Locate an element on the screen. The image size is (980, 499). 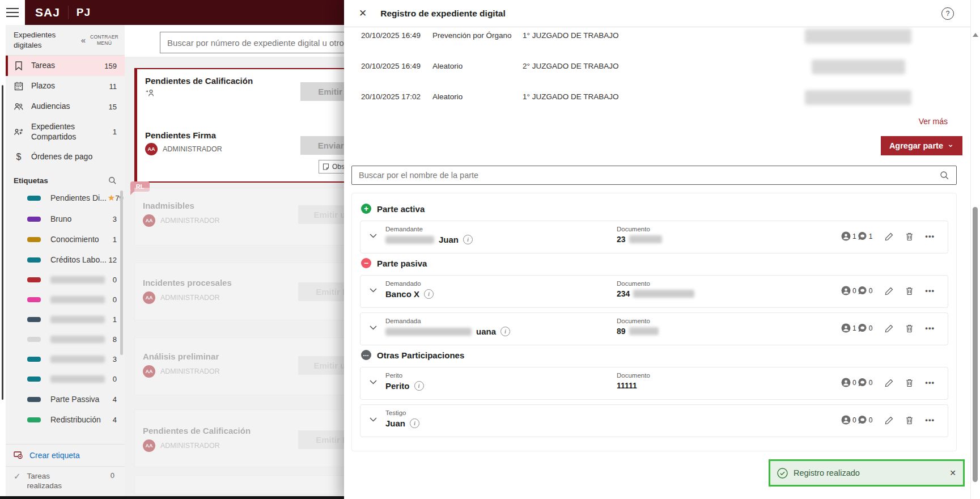
dots-circle-icon: ••• is located at coordinates (366, 355).